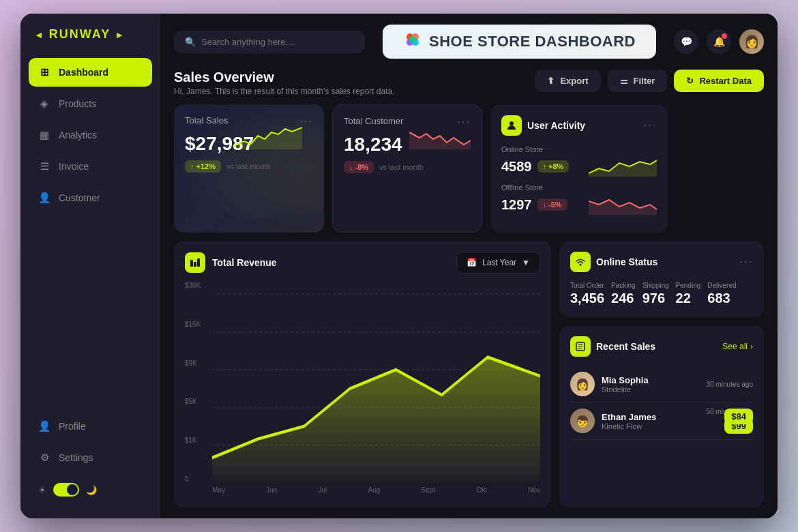  Describe the element at coordinates (730, 385) in the screenshot. I see `mia-sale-right: 30 minutes ago` at that location.